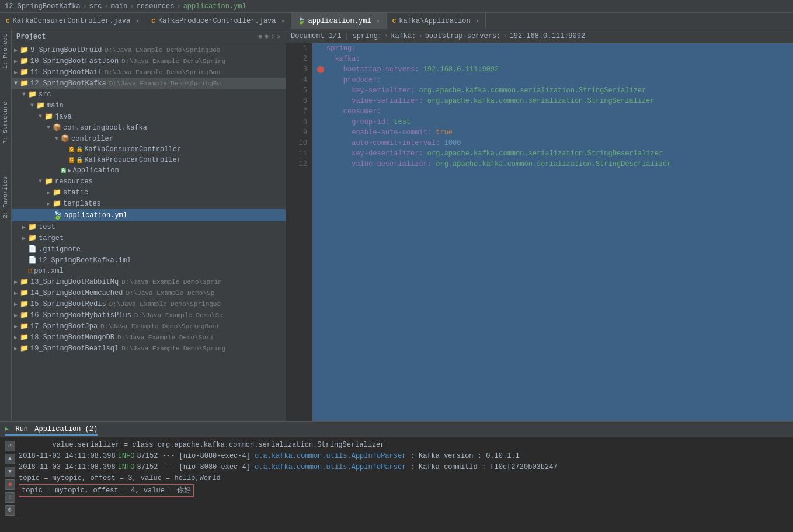 The image size is (793, 532). Describe the element at coordinates (148, 293) in the screenshot. I see `sidebar-item-memcached: ▶ 📁 14_SpringBootMemcached D:\Java Examp…` at that location.